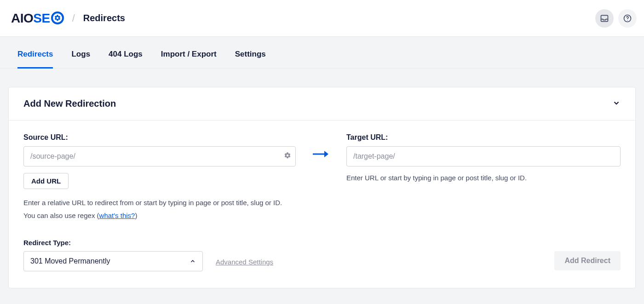 The height and width of the screenshot is (304, 644). Describe the element at coordinates (483, 157) in the screenshot. I see `target-column: Target URL: Enter URL or start by typing…` at that location.